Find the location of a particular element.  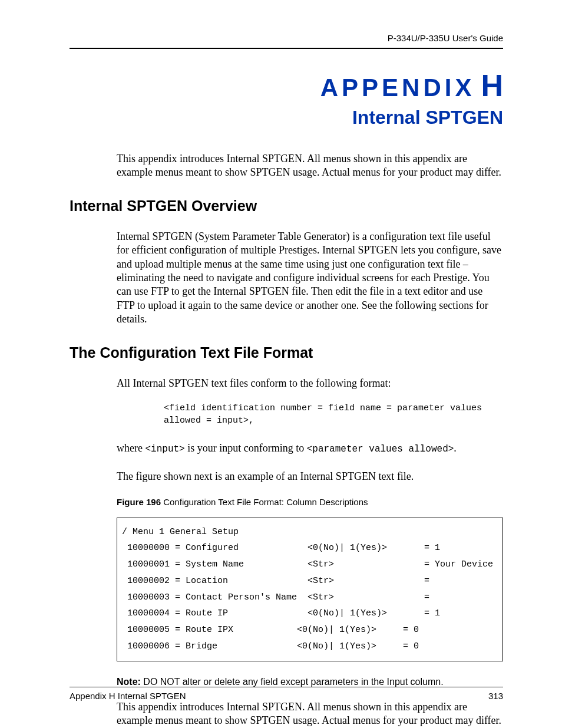

page-footer: Appendix H Internal SPTGEN 313 is located at coordinates (286, 694).